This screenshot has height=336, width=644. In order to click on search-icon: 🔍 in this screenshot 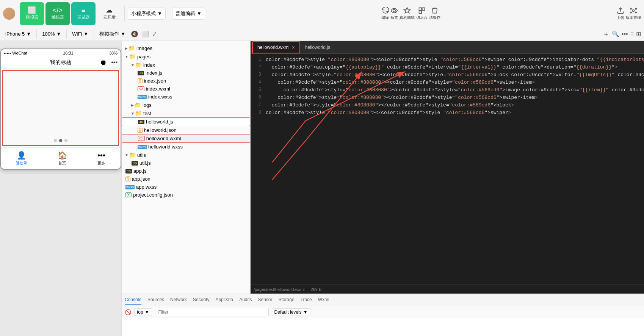, I will do `click(616, 34)`.